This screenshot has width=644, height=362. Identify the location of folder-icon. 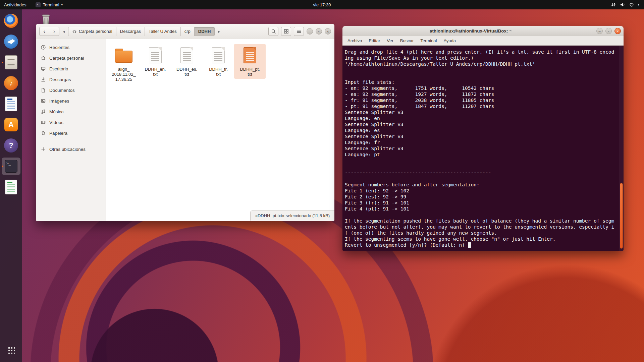
(124, 57).